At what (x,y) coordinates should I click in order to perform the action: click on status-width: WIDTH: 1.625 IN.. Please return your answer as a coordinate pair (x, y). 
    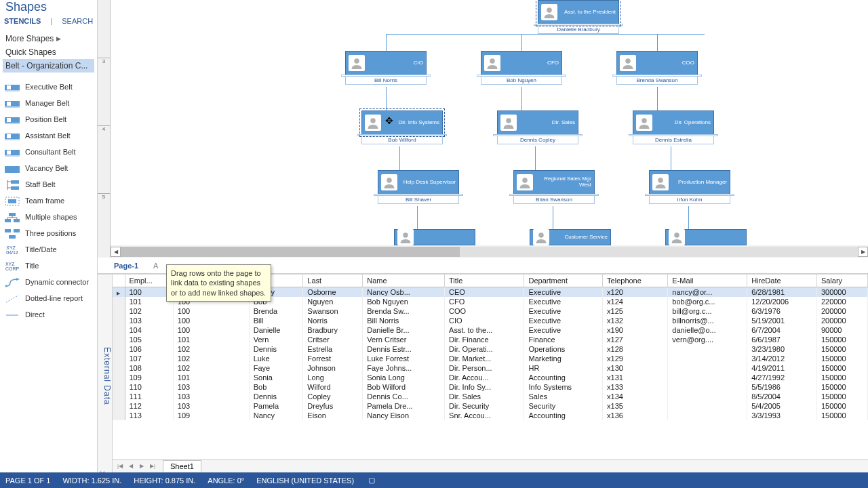
    Looking at the image, I should click on (92, 481).